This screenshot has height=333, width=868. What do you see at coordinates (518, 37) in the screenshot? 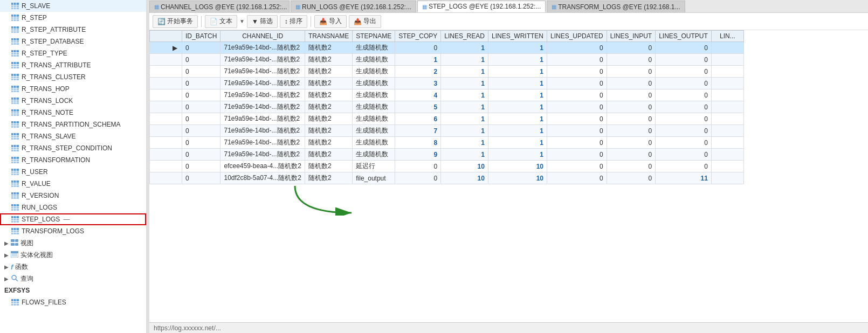
I see `col-header-lines-written: LINES_WRITTEN` at bounding box center [518, 37].